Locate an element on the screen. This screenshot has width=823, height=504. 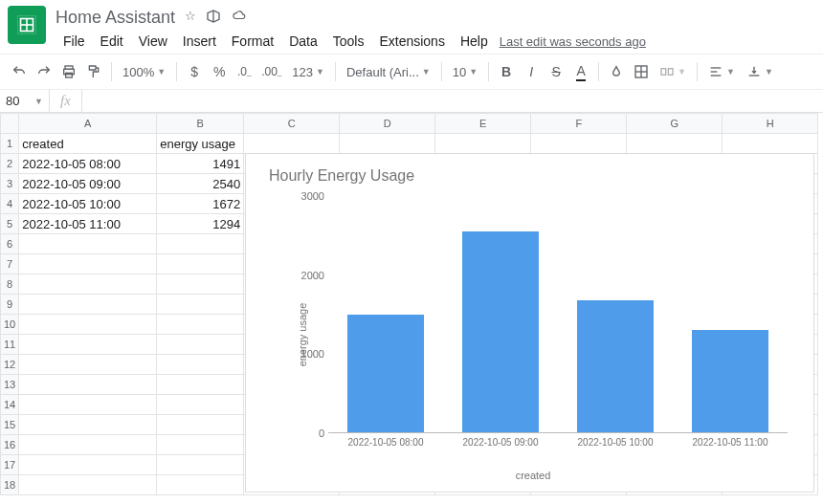
cell: 2540 is located at coordinates (201, 184).